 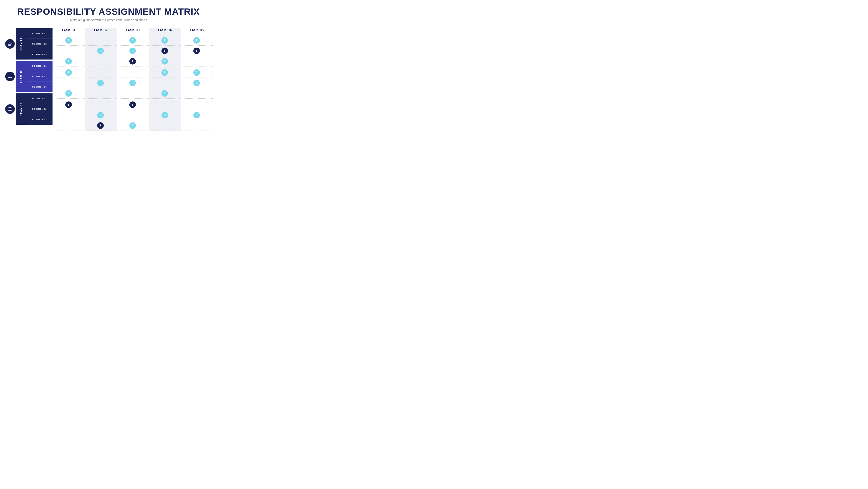 I want to click on badge-t3-r1-c1: I, so click(x=69, y=105).